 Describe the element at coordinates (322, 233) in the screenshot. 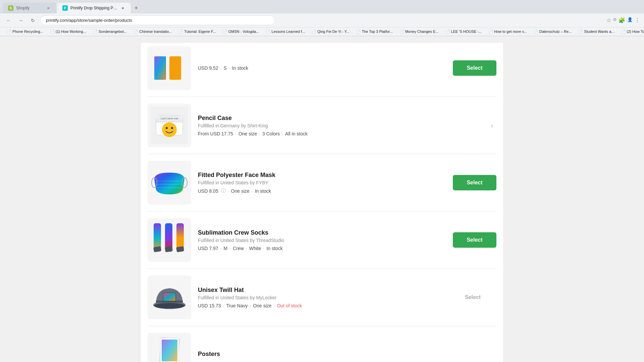

I see `product-name: Sublimation Crew Socks` at that location.